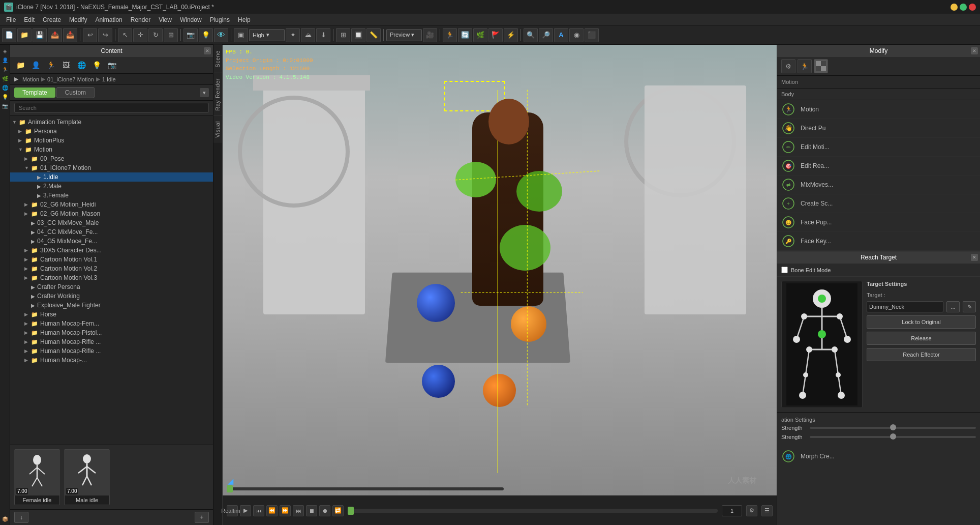 The height and width of the screenshot is (525, 980). Describe the element at coordinates (112, 360) in the screenshot. I see `tree-item-mocap-misc: ▶ 📁 Human Mocap-...` at that location.